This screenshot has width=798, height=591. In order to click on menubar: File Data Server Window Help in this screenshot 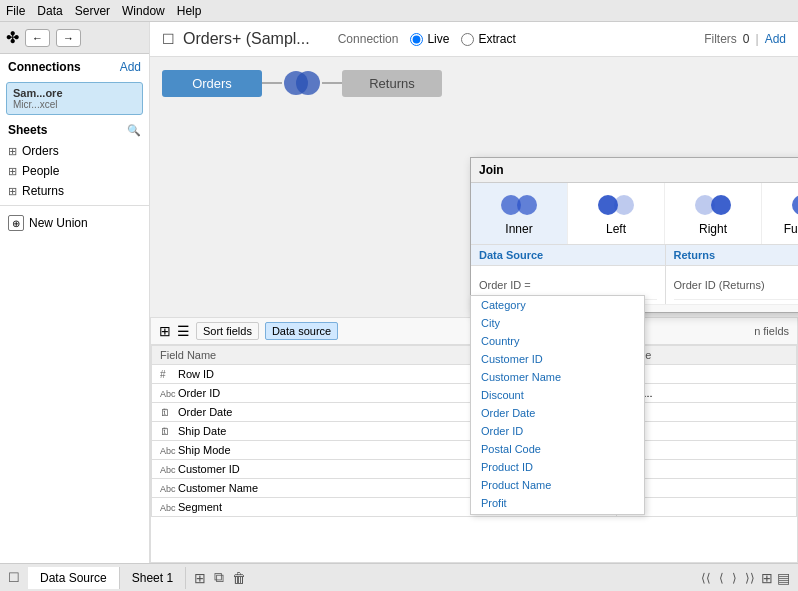, I will do `click(399, 11)`.